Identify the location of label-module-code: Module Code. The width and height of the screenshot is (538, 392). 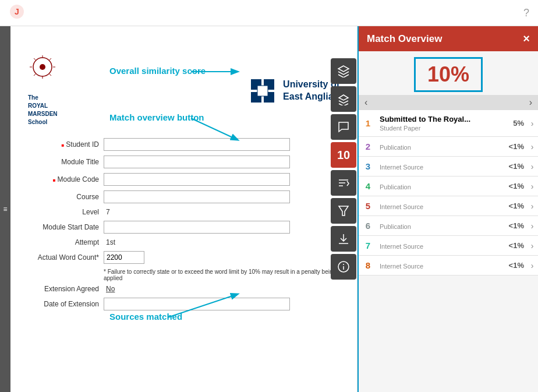
(66, 179).